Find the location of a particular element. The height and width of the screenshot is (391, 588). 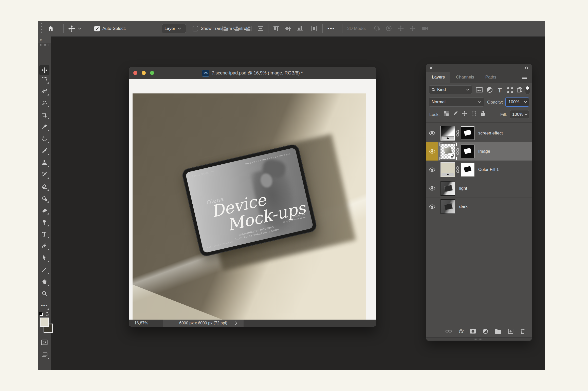

lock-artboard-icon is located at coordinates (474, 113).